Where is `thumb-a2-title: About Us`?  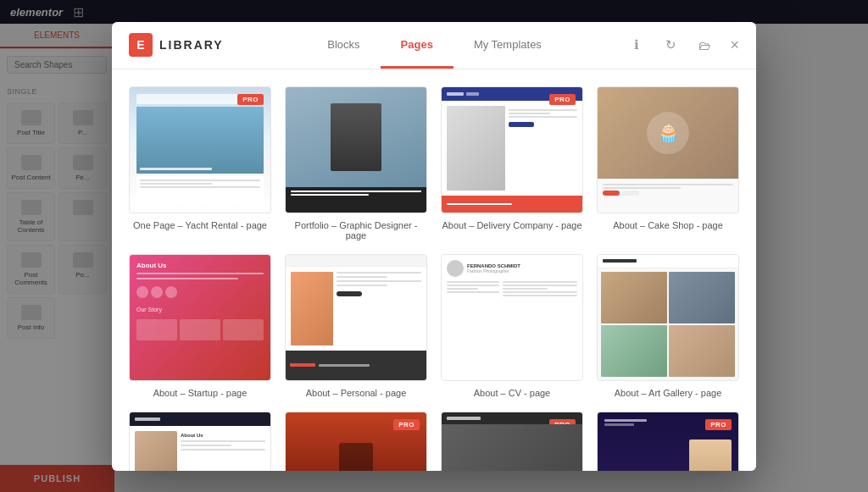 thumb-a2-title: About Us is located at coordinates (223, 435).